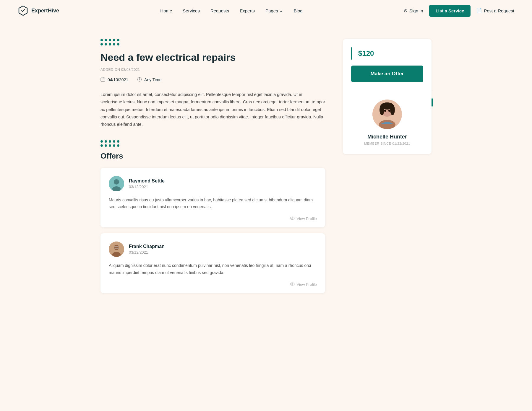  I want to click on divider, so click(387, 91).